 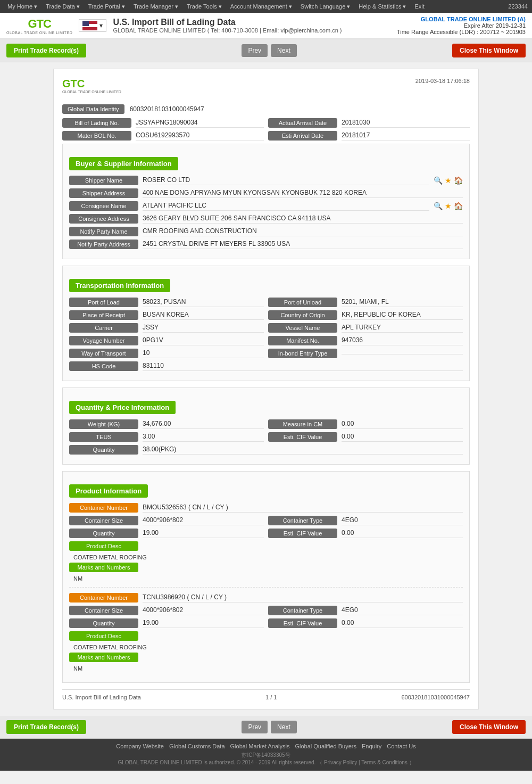 I want to click on nav-trade-data: Trade Data ▾, so click(x=63, y=6).